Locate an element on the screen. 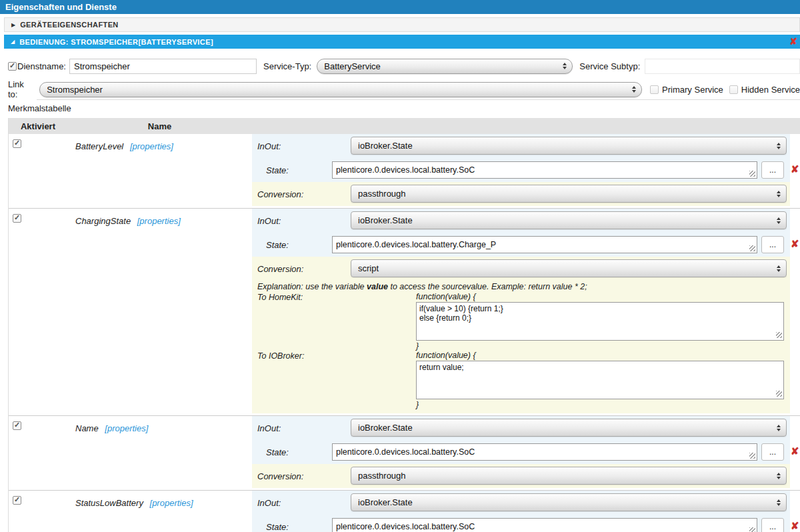  characteristic-name: BatteryLevel is located at coordinates (99, 147).